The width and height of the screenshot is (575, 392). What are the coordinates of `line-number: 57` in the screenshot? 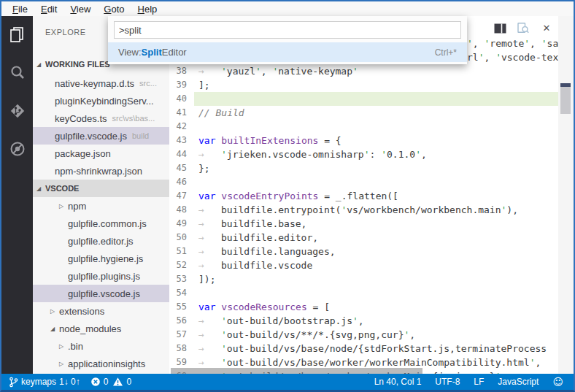 It's located at (182, 334).